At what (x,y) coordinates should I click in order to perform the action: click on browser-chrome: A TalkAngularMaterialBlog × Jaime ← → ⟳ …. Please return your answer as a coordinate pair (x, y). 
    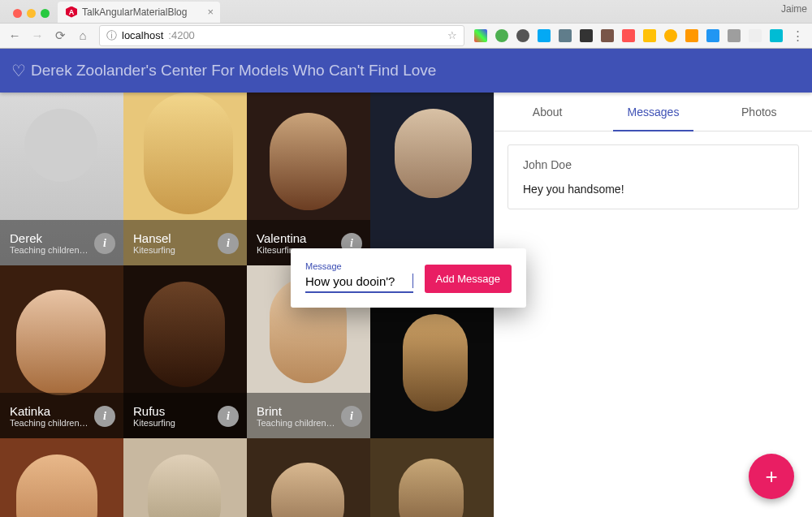
    Looking at the image, I should click on (406, 24).